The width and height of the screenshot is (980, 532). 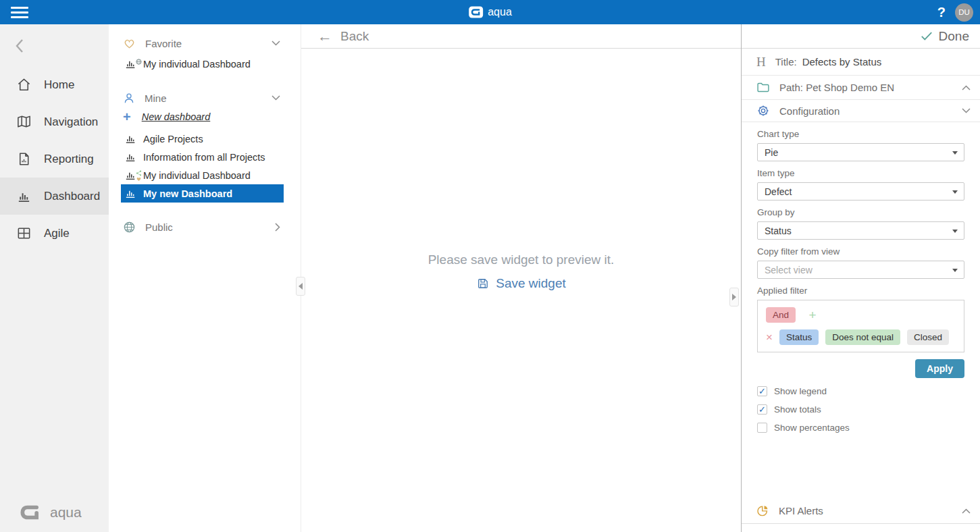 I want to click on heart-icon, so click(x=130, y=43).